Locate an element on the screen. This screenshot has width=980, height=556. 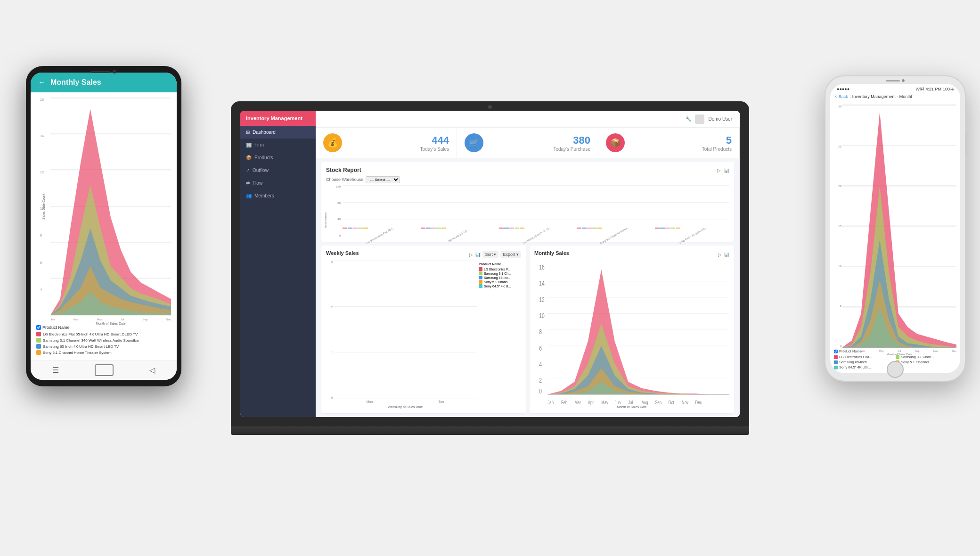
wrench-icon: 🔧 is located at coordinates (688, 119).